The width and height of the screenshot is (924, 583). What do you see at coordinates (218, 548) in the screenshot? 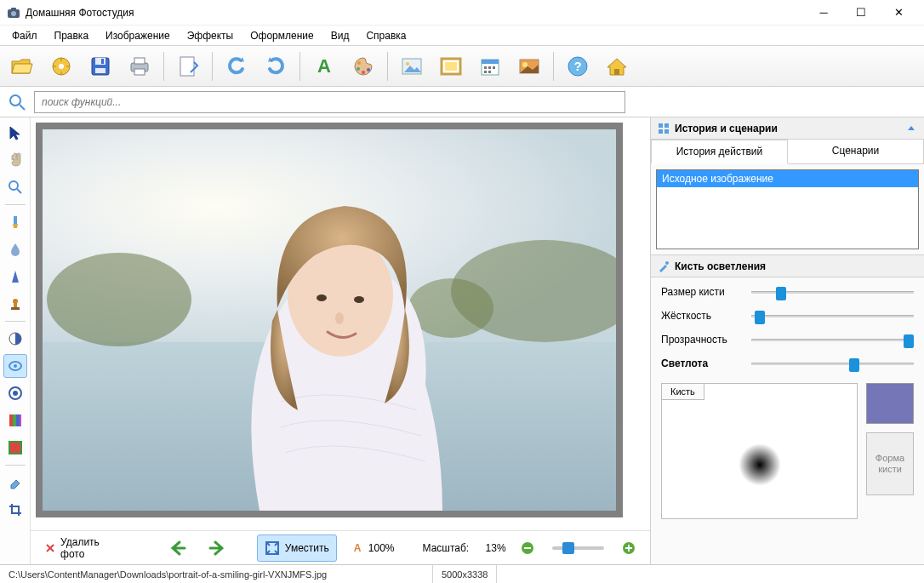
I see `next-photo-button` at bounding box center [218, 548].